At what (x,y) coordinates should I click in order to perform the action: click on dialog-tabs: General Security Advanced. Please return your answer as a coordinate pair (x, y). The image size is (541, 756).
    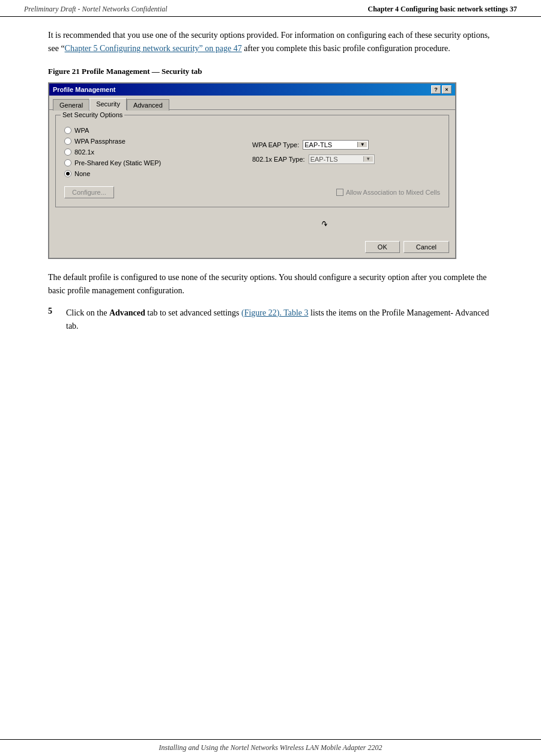
    Looking at the image, I should click on (252, 102).